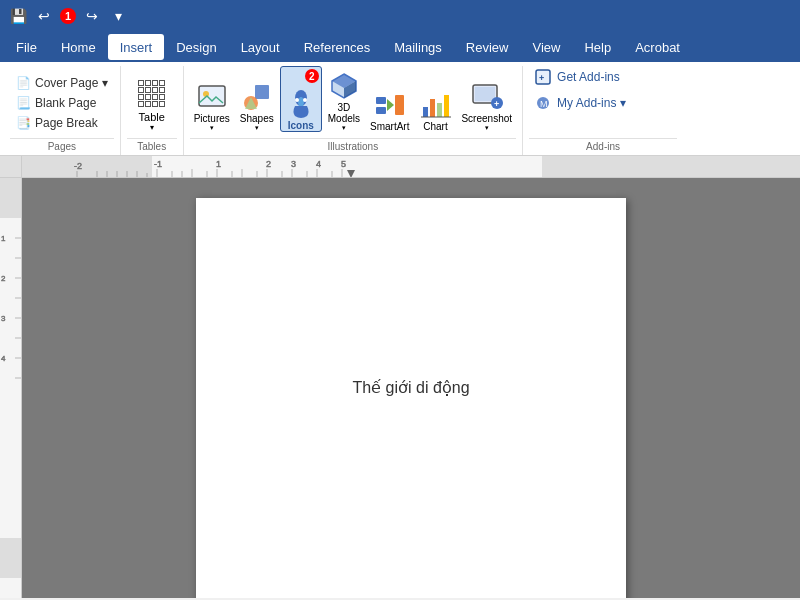  I want to click on menu-acrobat: Acrobat, so click(658, 47).